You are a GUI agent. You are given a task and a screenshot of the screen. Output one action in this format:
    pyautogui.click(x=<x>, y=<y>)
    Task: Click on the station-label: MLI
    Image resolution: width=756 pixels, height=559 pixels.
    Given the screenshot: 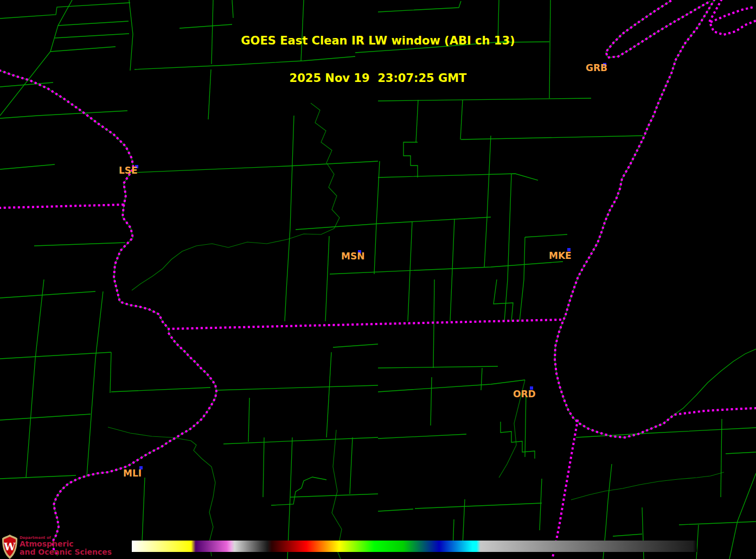 What is the action you would take?
    pyautogui.click(x=132, y=473)
    